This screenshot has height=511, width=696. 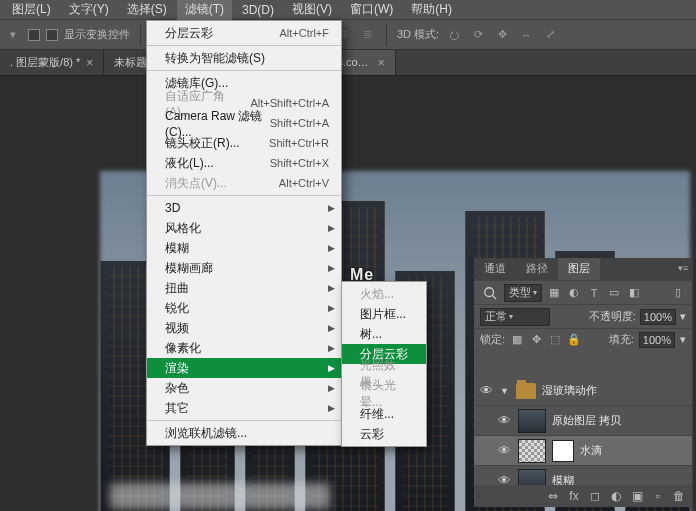 What do you see at coordinates (244, 433) in the screenshot?
I see `menu-item: 浏览联机滤镜...` at bounding box center [244, 433].